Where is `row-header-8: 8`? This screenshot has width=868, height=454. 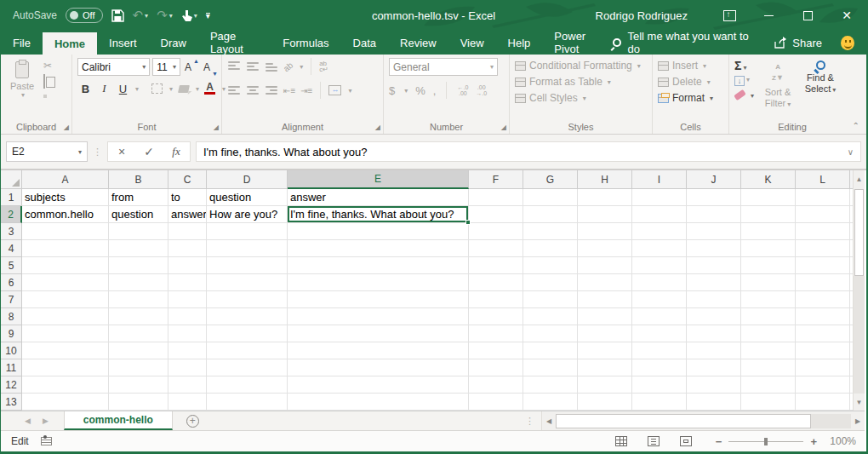
row-header-8: 8 is located at coordinates (12, 317).